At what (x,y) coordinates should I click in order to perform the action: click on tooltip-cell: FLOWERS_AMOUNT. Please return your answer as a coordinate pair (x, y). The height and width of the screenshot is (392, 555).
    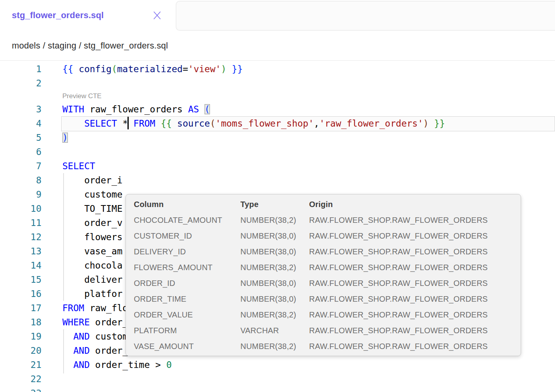
    Looking at the image, I should click on (187, 267).